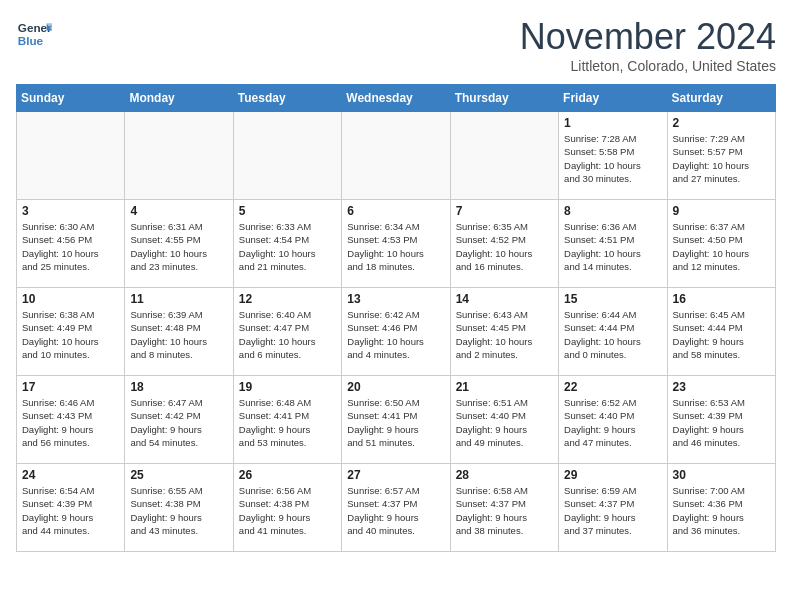 This screenshot has height=612, width=792. Describe the element at coordinates (648, 45) in the screenshot. I see `title-block: November 2024 Littleton, Colorado, Unite…` at that location.